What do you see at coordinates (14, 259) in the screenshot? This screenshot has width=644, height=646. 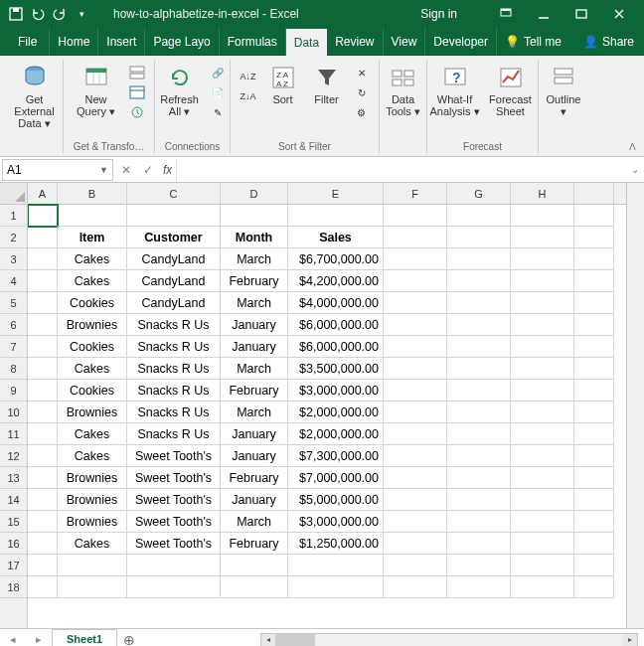 I see `row-header: 3` at bounding box center [14, 259].